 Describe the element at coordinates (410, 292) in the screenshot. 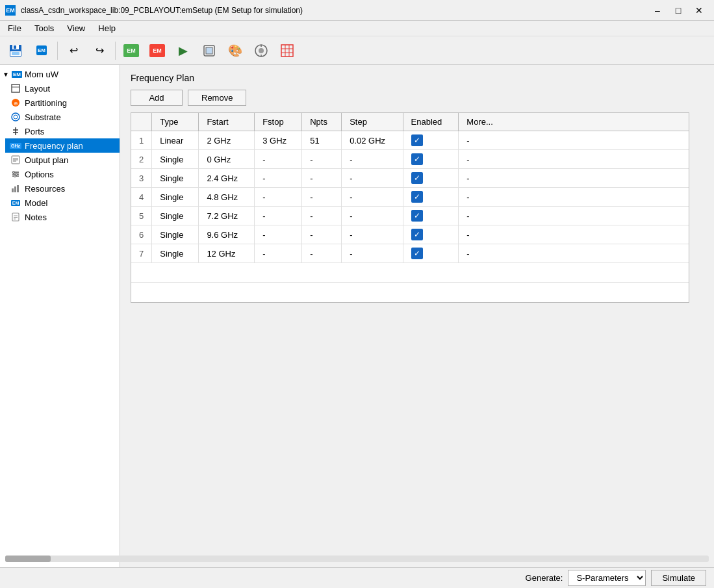

I see `empty-cell` at that location.